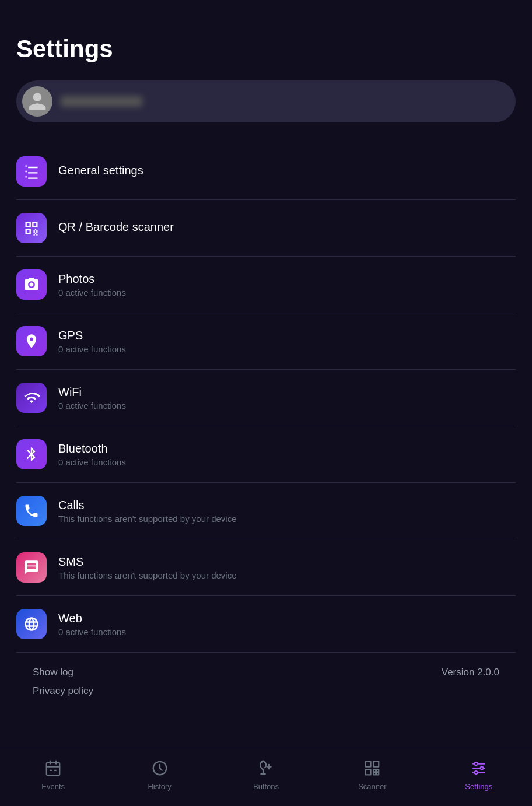 This screenshot has height=806, width=532. Describe the element at coordinates (372, 768) in the screenshot. I see `scanner-icon` at that location.